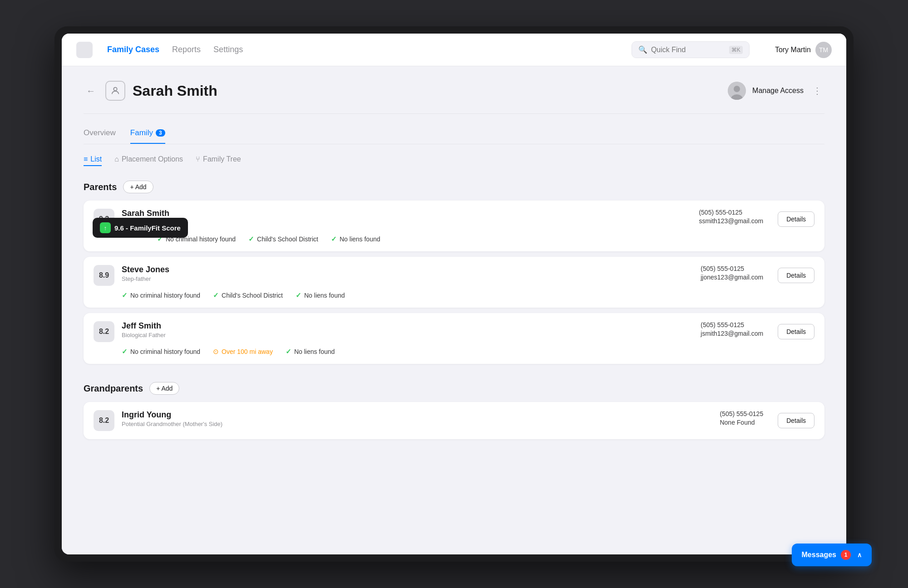 The width and height of the screenshot is (908, 588). I want to click on parent-card-jeff: 8.2 Jeff Smith Biological Father (505) 5…, so click(454, 338).